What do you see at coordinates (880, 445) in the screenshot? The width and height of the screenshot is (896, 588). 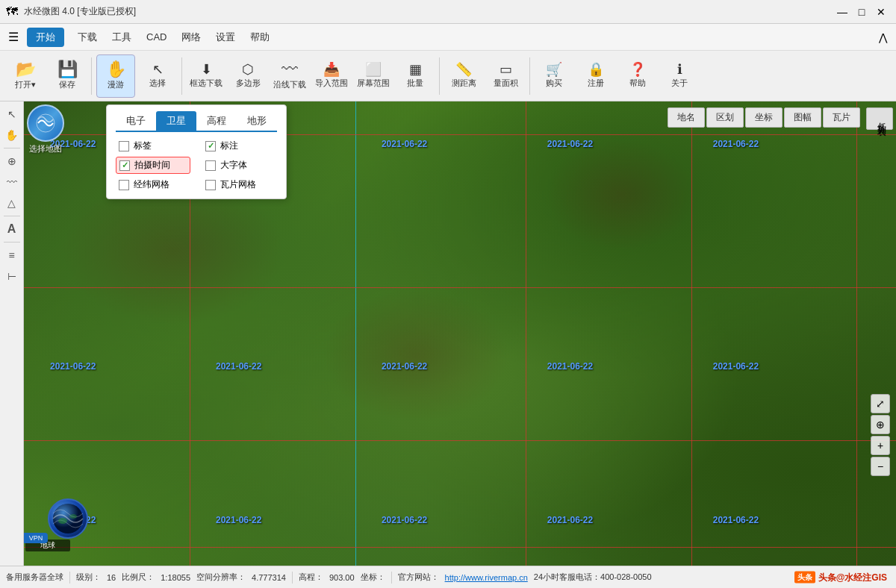 I see `map-zoom-in-button: +` at bounding box center [880, 445].